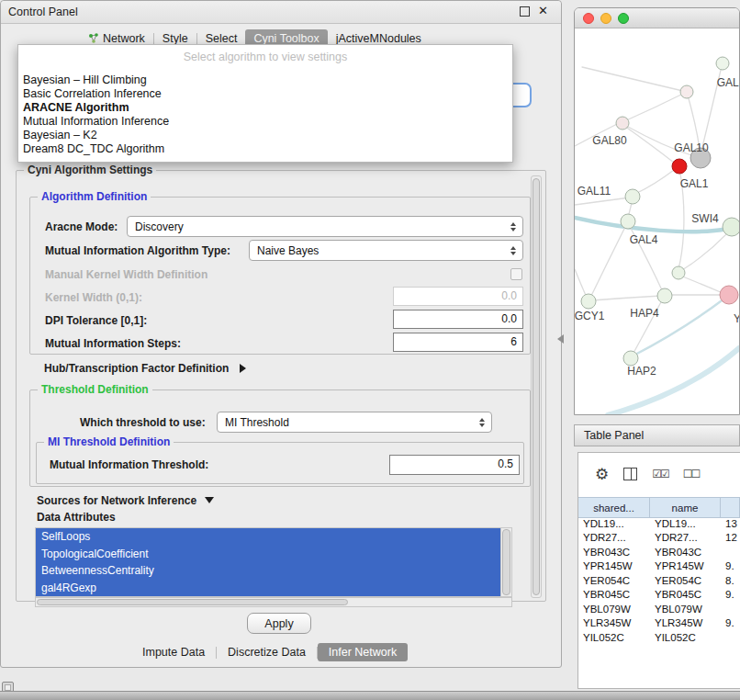  What do you see at coordinates (525, 11) in the screenshot?
I see `float-window-icon` at bounding box center [525, 11].